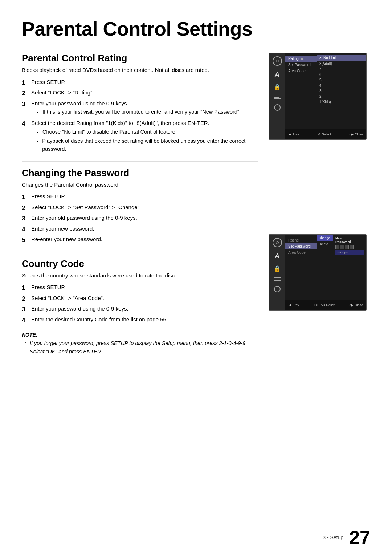 Image resolution: width=392 pixels, height=560 pixels. I want to click on rating-value-6: 6, so click(342, 75).